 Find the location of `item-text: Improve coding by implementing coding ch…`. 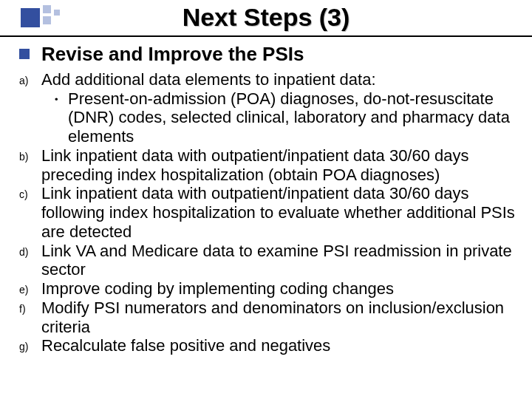

item-text: Improve coding by implementing coding ch… is located at coordinates (279, 289).